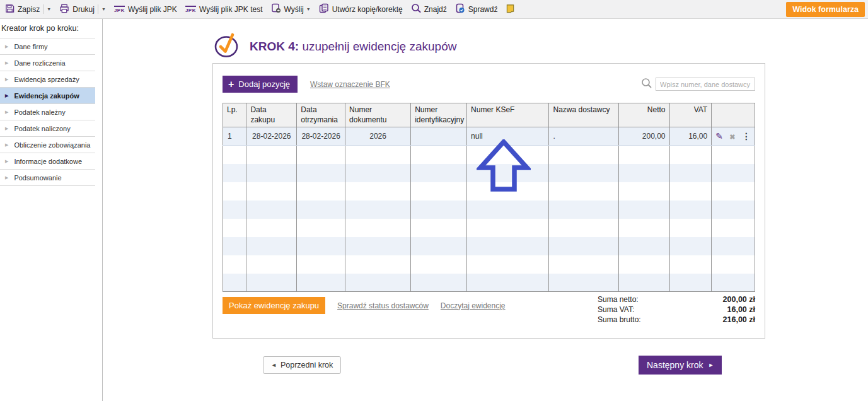 The width and height of the screenshot is (868, 401). What do you see at coordinates (511, 9) in the screenshot?
I see `note-icon` at bounding box center [511, 9].